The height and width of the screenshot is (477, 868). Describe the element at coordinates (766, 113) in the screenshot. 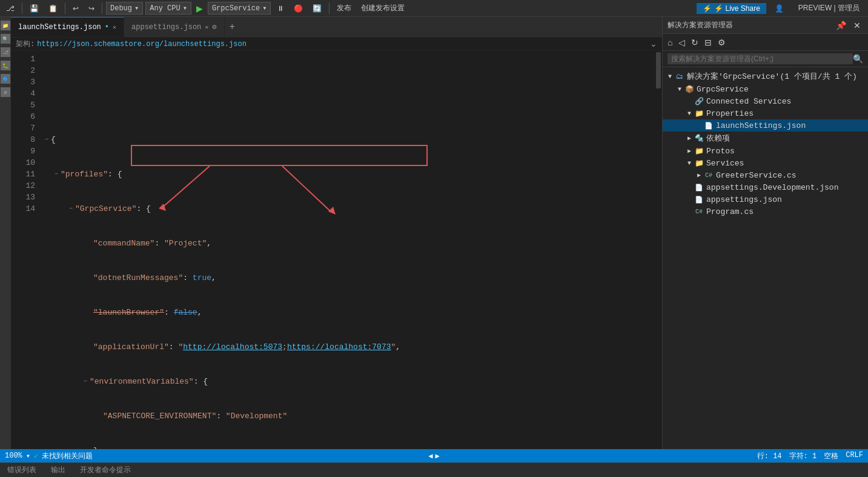

I see `tree-item-properties: ▼ 📁 Properties` at that location.